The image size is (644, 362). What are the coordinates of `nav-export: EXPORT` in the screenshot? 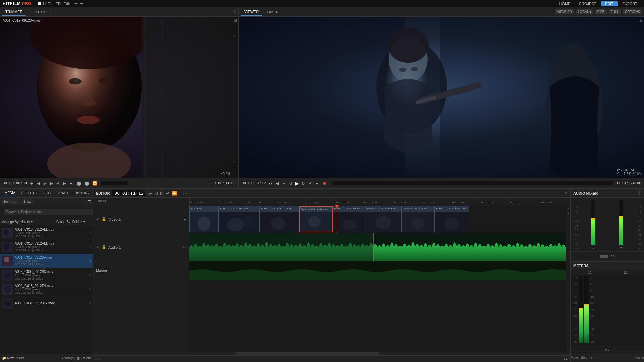 It's located at (630, 4).